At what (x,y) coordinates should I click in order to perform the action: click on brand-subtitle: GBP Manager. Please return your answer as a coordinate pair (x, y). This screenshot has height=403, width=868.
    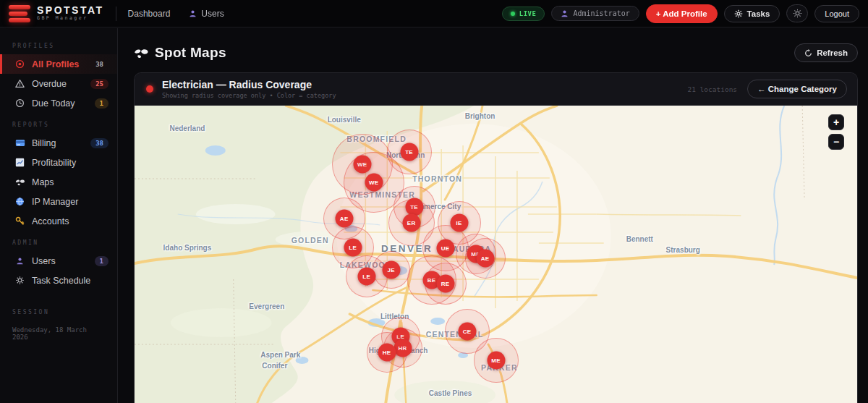
    Looking at the image, I should click on (71, 18).